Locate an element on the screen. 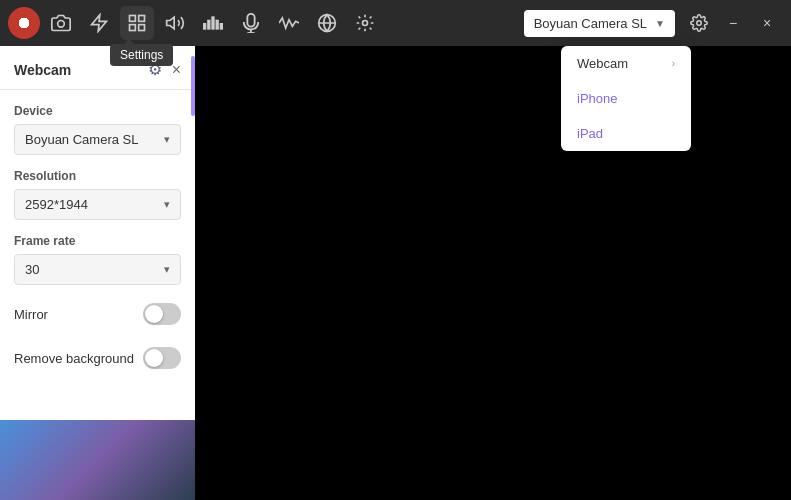 This screenshot has height=500, width=791. resolution-label: Resolution is located at coordinates (98, 176).